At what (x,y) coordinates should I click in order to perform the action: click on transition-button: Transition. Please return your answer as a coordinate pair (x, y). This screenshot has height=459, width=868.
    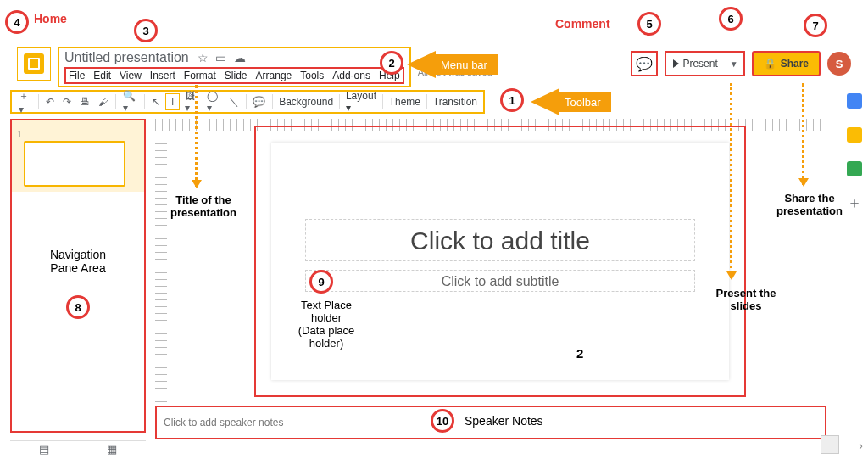
    Looking at the image, I should click on (455, 102).